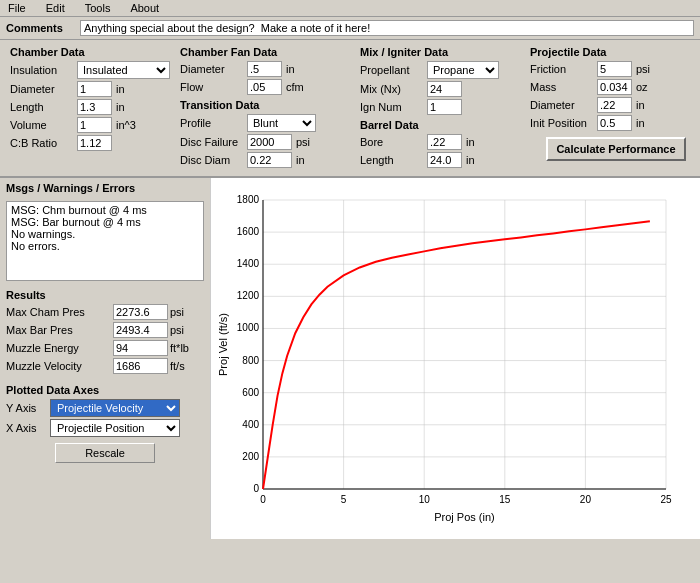 The width and height of the screenshot is (700, 583). Describe the element at coordinates (105, 366) in the screenshot. I see `muzzle-velocity-row: Muzzle Velocity ft/s` at that location.